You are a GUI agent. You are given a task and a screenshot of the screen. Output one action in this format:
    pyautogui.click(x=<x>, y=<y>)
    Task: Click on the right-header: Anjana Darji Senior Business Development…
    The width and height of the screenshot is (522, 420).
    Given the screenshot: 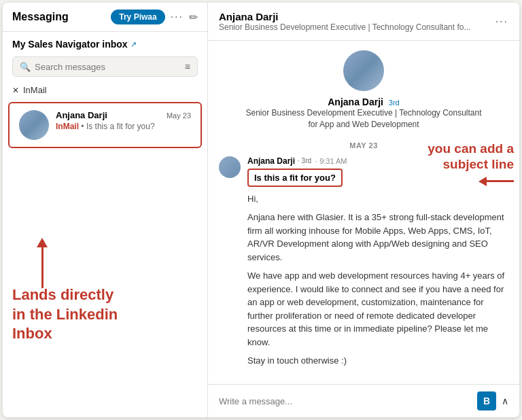 What is the action you would take?
    pyautogui.click(x=364, y=22)
    